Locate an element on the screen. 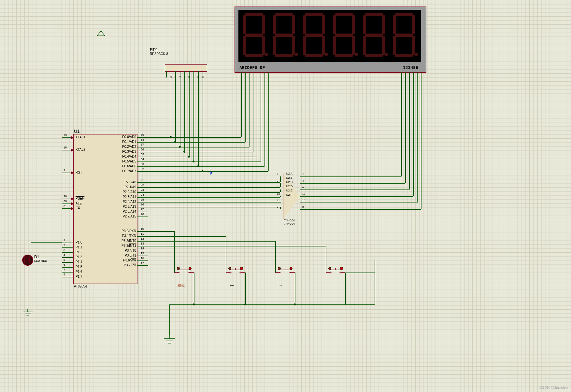  junction-node is located at coordinates (245, 304).